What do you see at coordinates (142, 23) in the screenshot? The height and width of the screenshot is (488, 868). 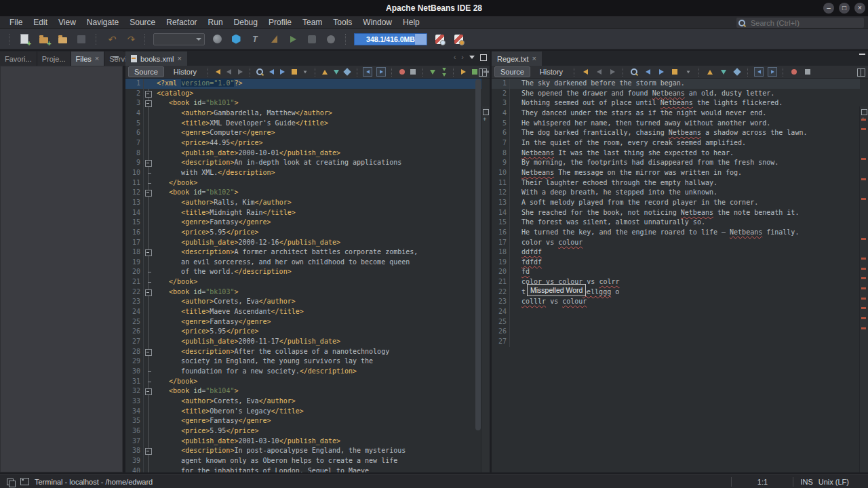 I see `menu-source: Source` at bounding box center [142, 23].